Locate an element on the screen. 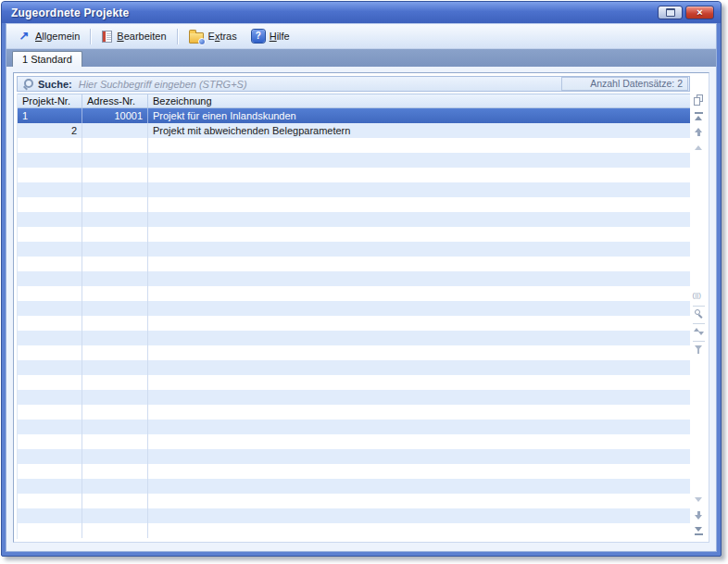  rail-top is located at coordinates (698, 124).